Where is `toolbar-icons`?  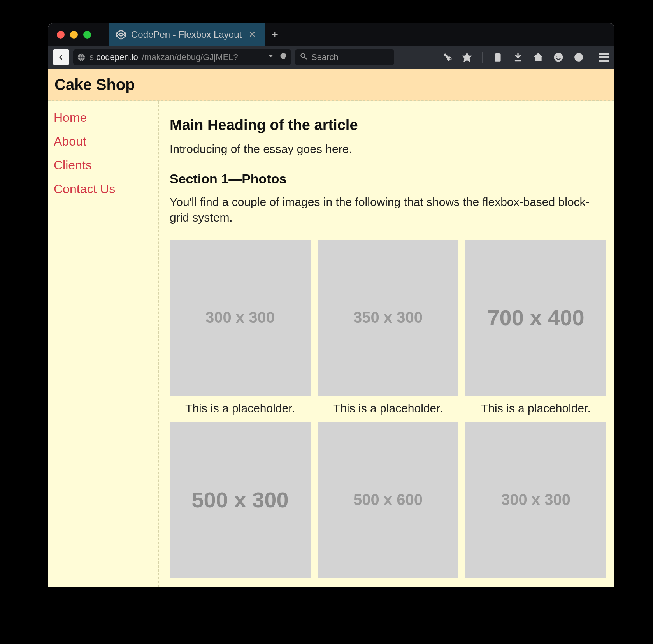
toolbar-icons is located at coordinates (525, 57).